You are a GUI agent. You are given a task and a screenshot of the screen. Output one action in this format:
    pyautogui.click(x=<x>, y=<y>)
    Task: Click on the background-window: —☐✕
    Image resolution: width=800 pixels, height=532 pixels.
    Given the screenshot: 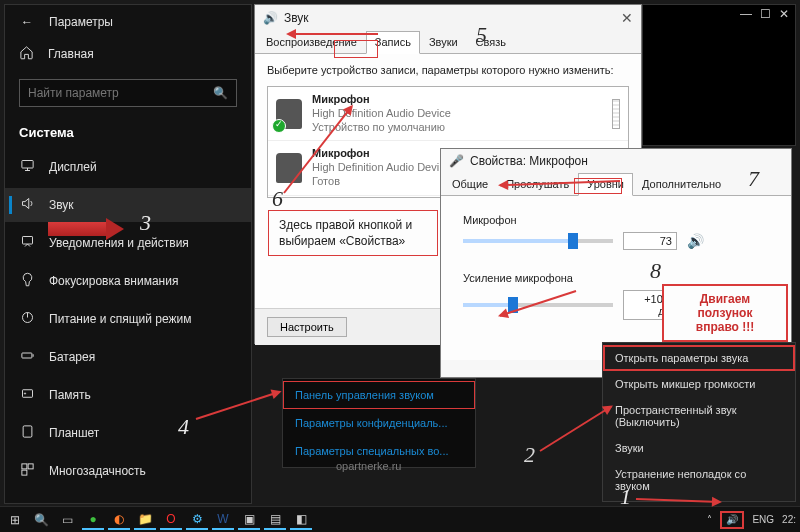 What is the action you would take?
    pyautogui.click(x=719, y=75)
    